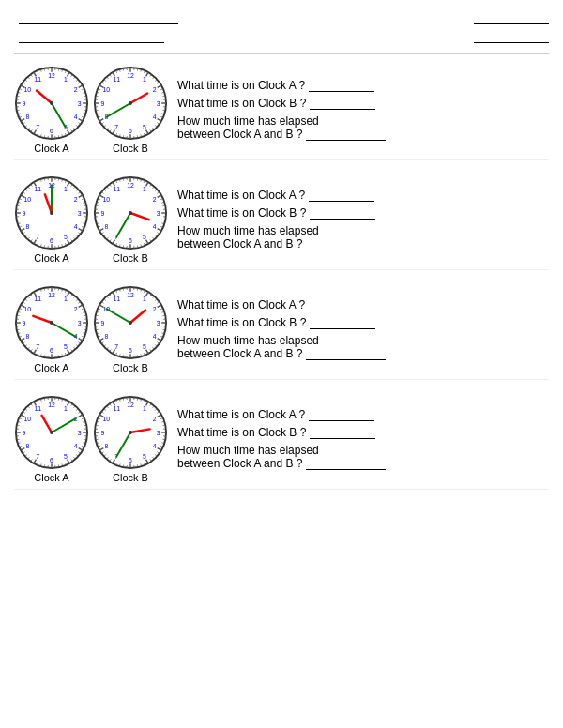 The height and width of the screenshot is (728, 563). Describe the element at coordinates (51, 368) in the screenshot. I see `clock-a-label-3: Clock A` at that location.